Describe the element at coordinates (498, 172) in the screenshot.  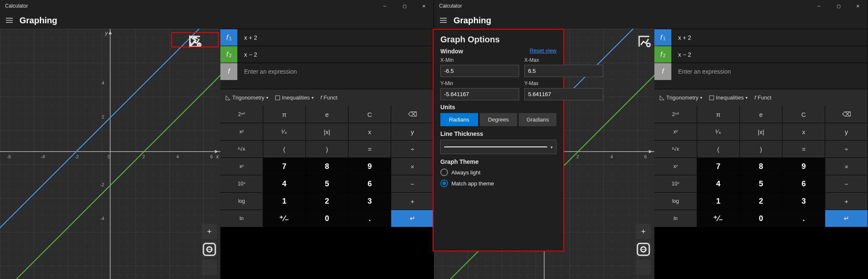
I see `theme-always-light: Always light` at that location.